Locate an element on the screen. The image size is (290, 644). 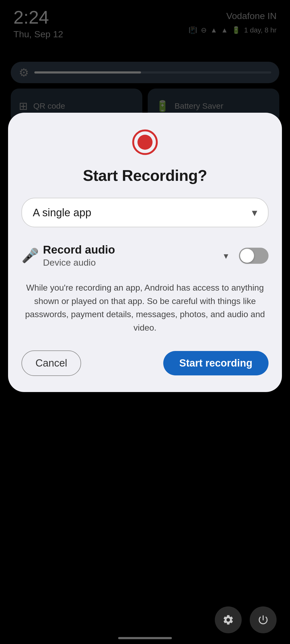
selector-value: A single app is located at coordinates (62, 213).